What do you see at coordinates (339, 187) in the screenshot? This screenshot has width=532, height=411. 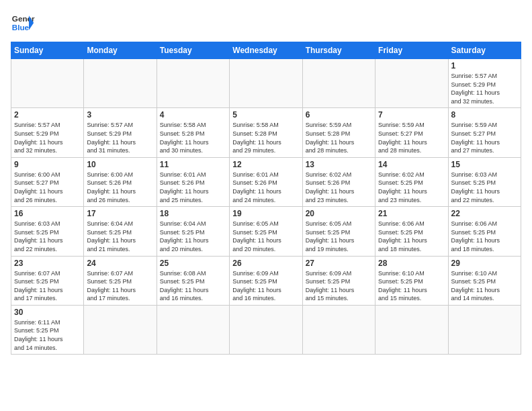 I see `day-info: Sunrise: 6:02 AM Sunset: 5:26 PM Dayligh…` at bounding box center [339, 187].